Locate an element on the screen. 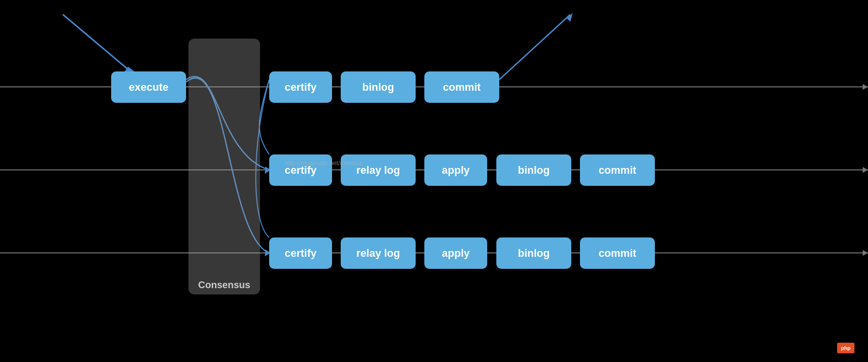 The width and height of the screenshot is (868, 362). apply3-node: apply is located at coordinates (456, 253).